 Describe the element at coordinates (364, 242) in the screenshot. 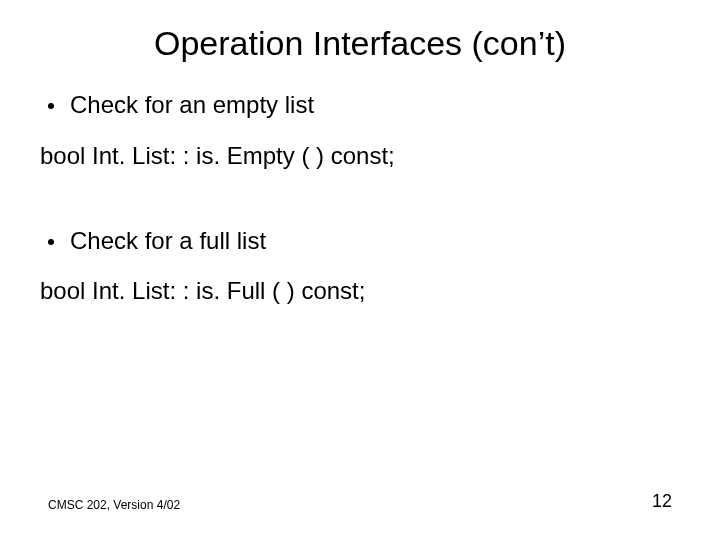

I see `bullet-item: Check for a full list` at that location.